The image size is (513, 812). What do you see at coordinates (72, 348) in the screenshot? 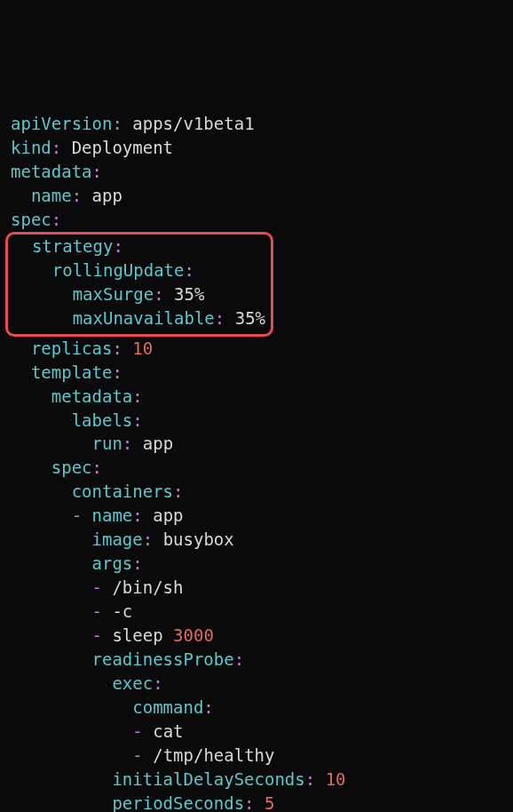
I see `yaml-key: replicas` at bounding box center [72, 348].